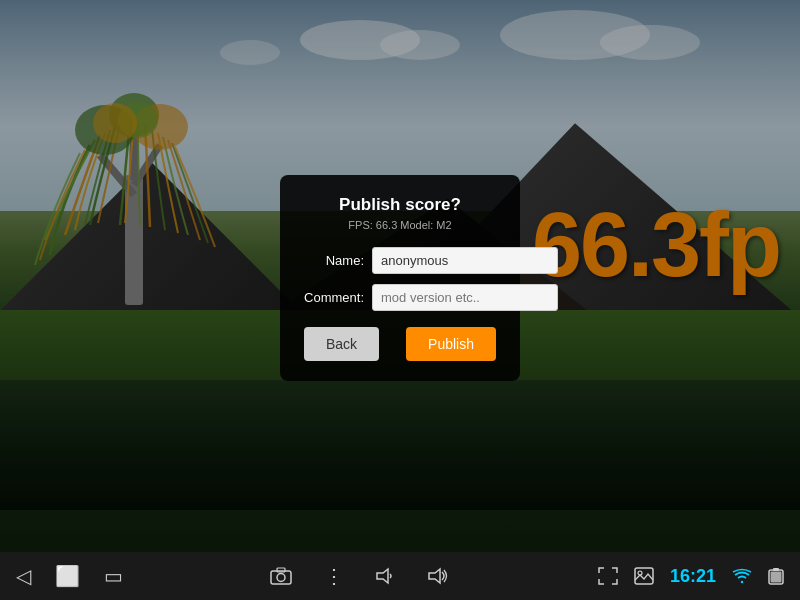 Image resolution: width=800 pixels, height=600 pixels. What do you see at coordinates (691, 576) in the screenshot?
I see `nav-right-controls: 16:21` at bounding box center [691, 576].